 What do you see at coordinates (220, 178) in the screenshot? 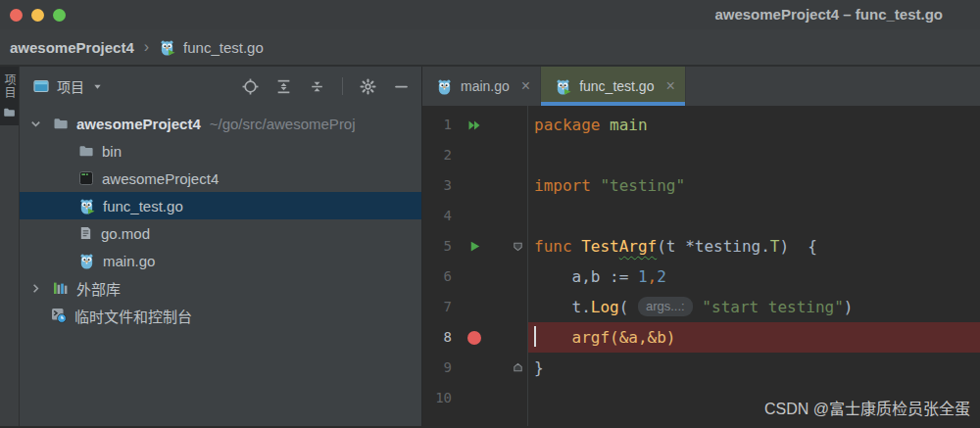
I see `tree-item-awesomeProject4: awesomeProject4` at bounding box center [220, 178].